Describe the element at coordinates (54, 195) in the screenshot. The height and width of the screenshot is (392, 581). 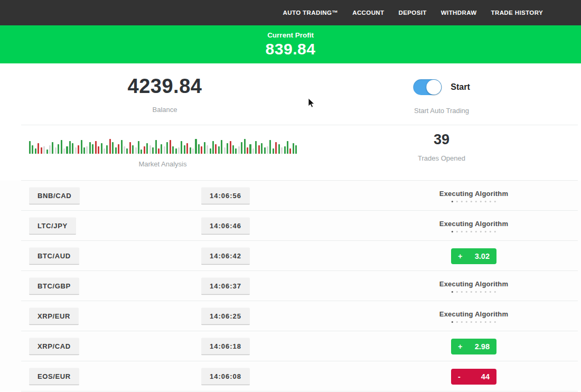
I see `pair-badge: BNB/CAD` at that location.